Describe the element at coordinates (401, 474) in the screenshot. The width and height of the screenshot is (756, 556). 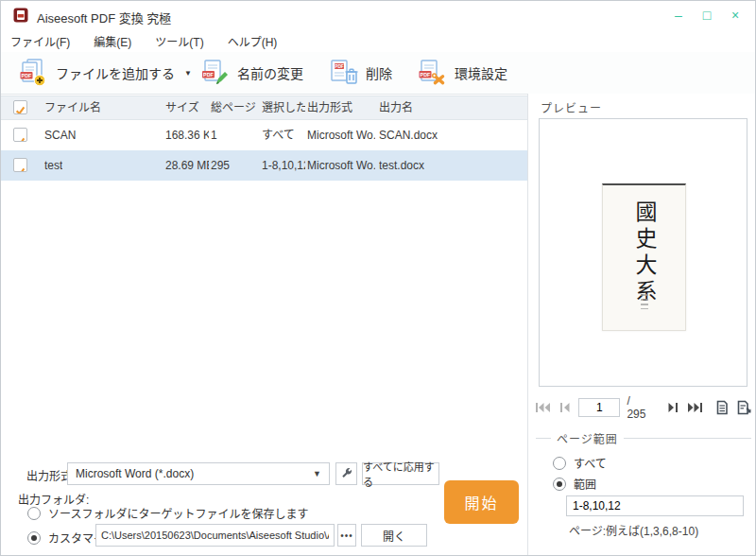
I see `apply-to-all-button: すべてに応用する` at that location.